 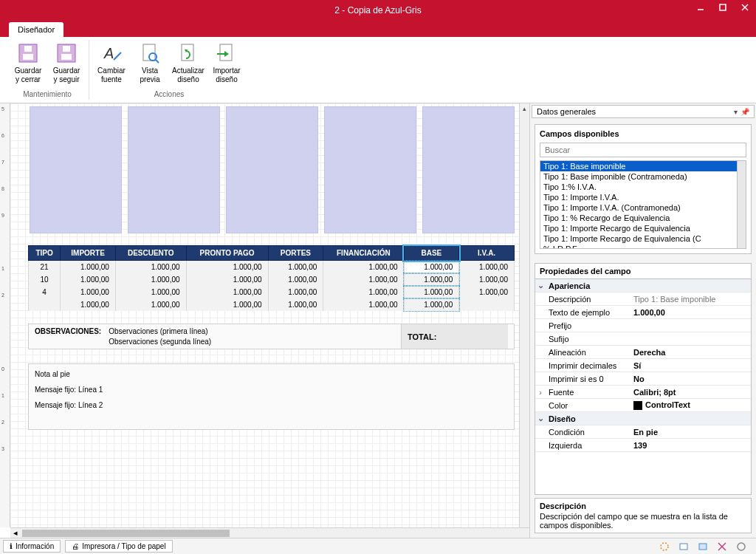 What do you see at coordinates (691, 445) in the screenshot?
I see `prop-izquierda-value: 139` at bounding box center [691, 445].